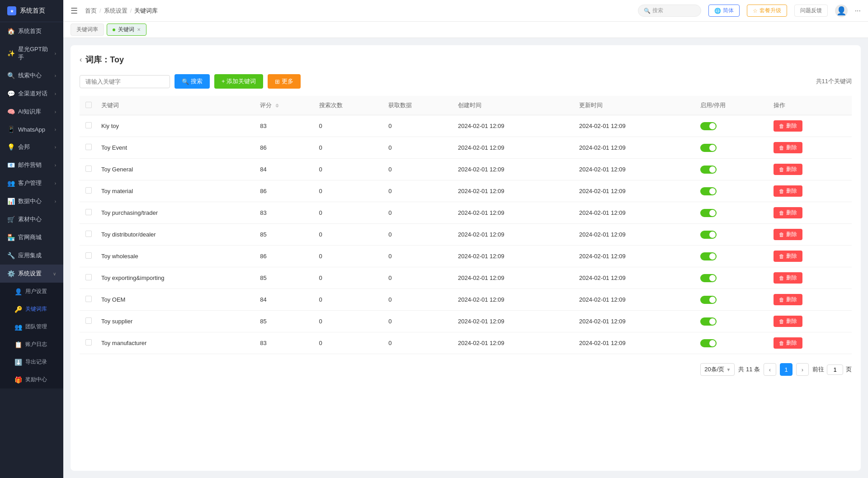 The height and width of the screenshot is (478, 868). What do you see at coordinates (32, 237) in the screenshot?
I see `sidebar-item-shop: 🏪 官网商城` at bounding box center [32, 237].